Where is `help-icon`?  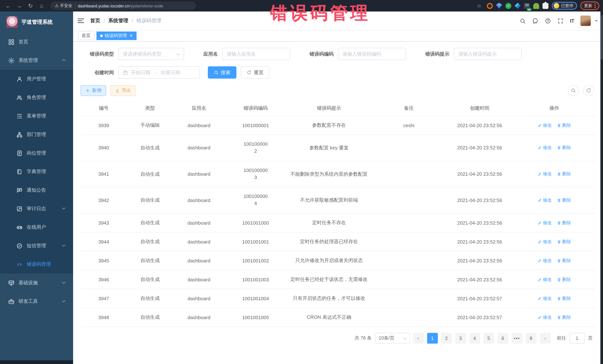 help-icon is located at coordinates (548, 21).